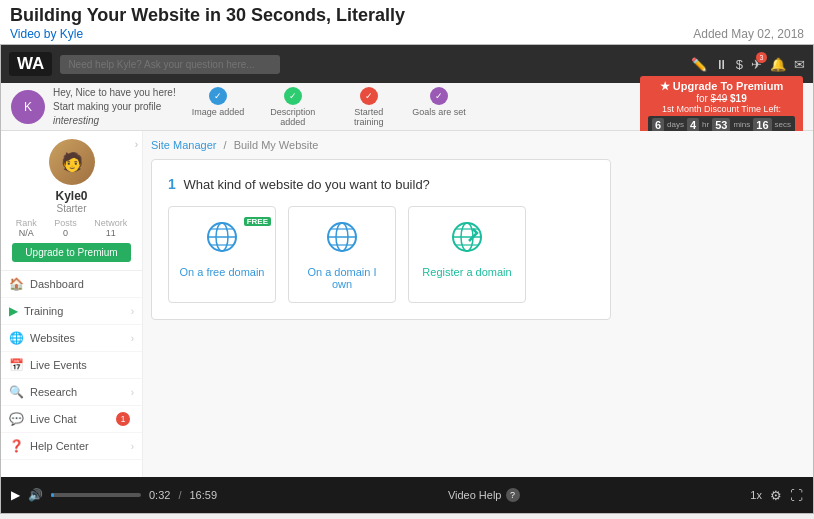 This screenshot has width=814, height=519. What do you see at coordinates (114, 107) in the screenshot?
I see `notif-text: Hey, Nice to have you here! Start making…` at bounding box center [114, 107].